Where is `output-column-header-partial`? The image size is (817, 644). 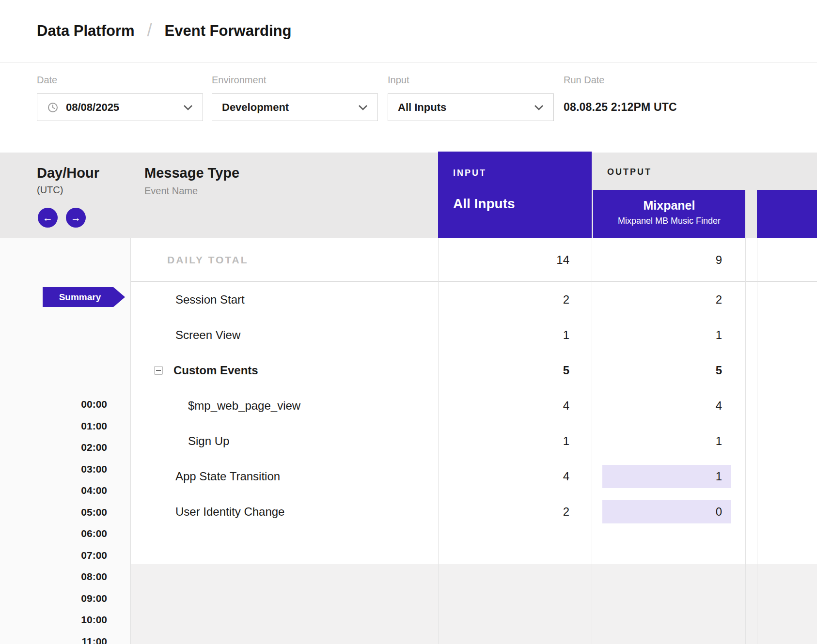
output-column-header-partial is located at coordinates (787, 214).